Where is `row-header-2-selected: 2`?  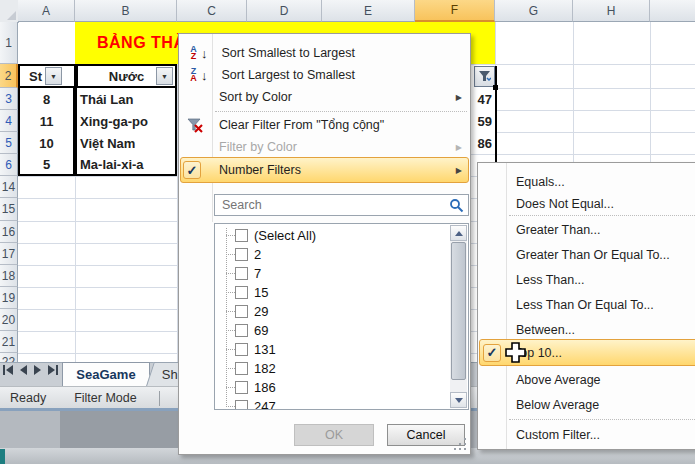 row-header-2-selected: 2 is located at coordinates (9, 76).